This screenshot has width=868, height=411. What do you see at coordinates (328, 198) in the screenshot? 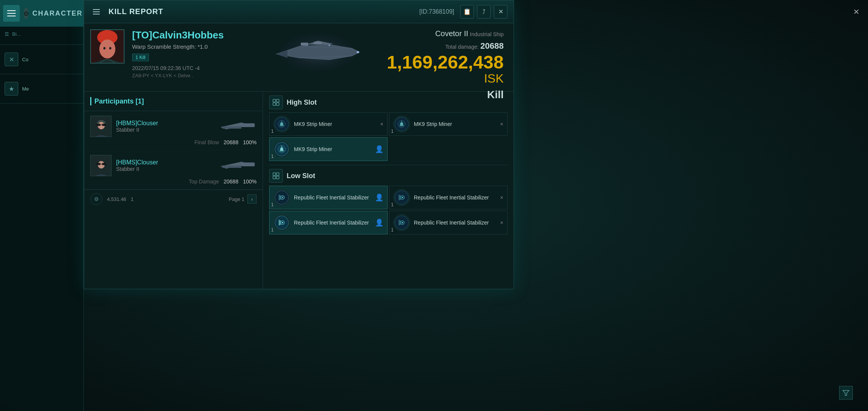
I see `low-slot-item-1: 1 Republic Fleet Inertial Stabilizer 👤` at bounding box center [328, 198].